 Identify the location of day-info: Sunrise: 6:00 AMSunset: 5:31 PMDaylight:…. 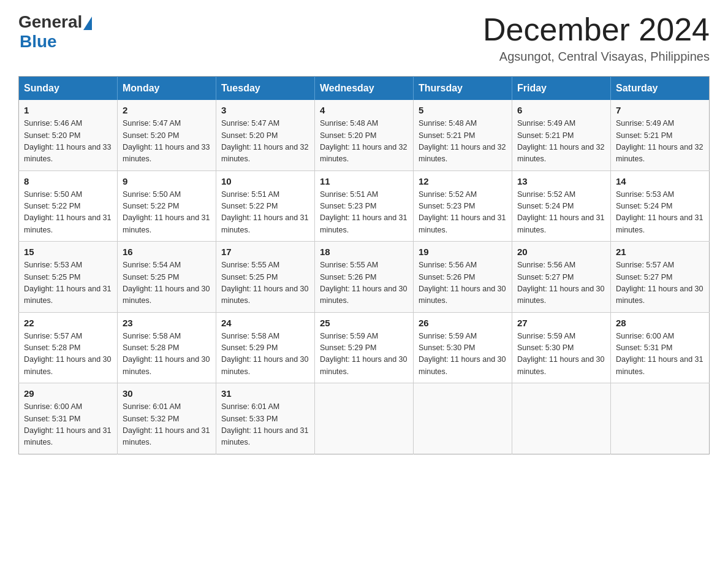
(660, 354).